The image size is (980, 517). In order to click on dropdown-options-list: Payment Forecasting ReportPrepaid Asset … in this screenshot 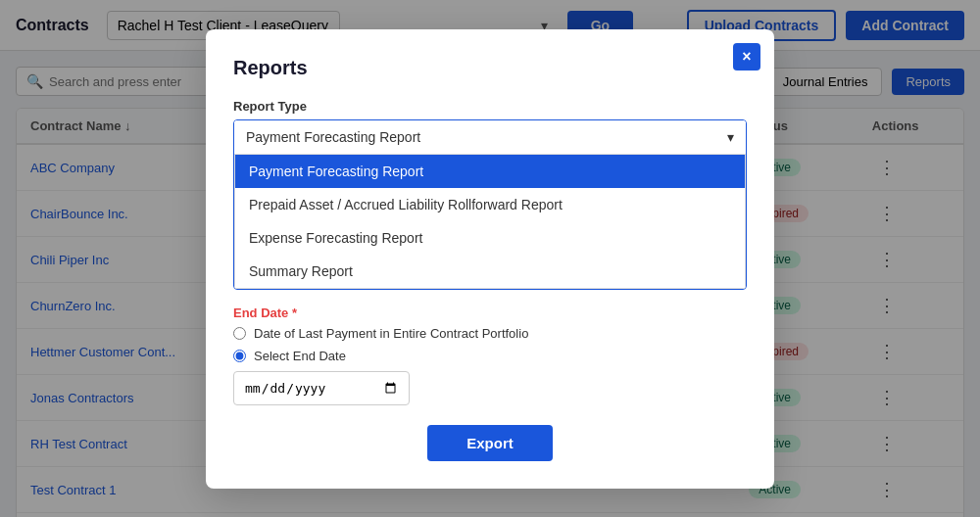, I will do `click(490, 221)`.